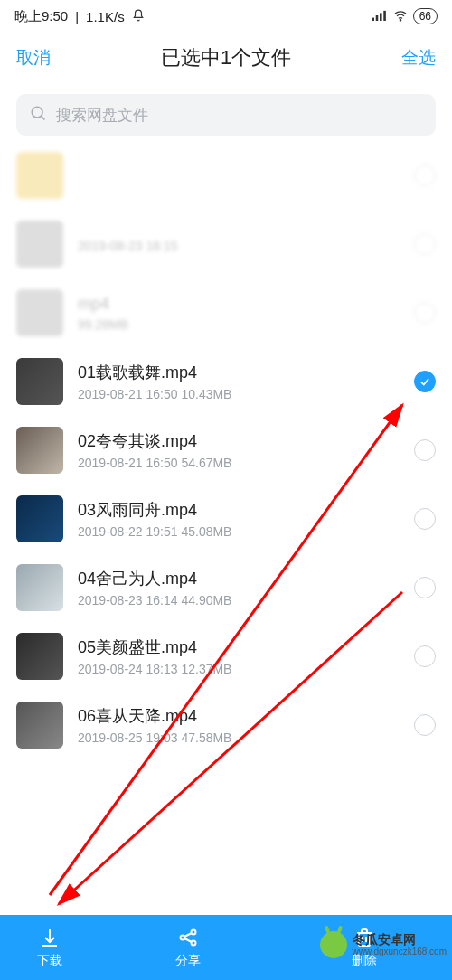 This screenshot has height=980, width=452. I want to click on search-icon, so click(38, 116).